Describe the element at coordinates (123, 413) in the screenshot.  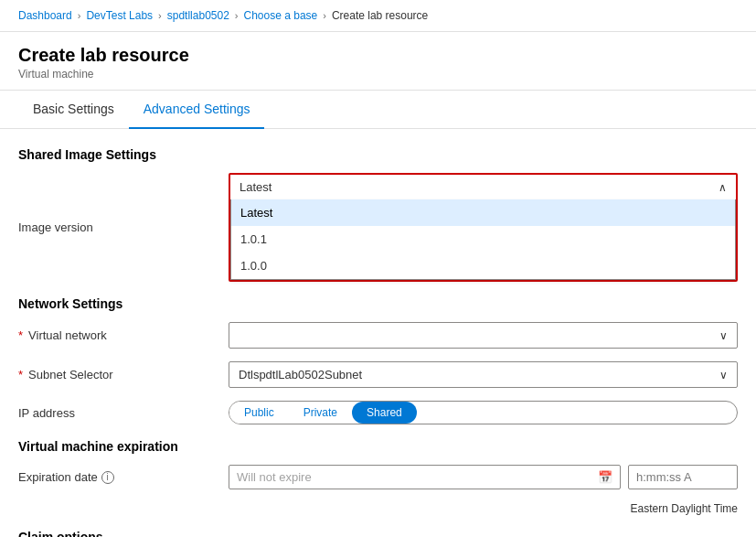
I see `ip-address-label: IP address` at that location.